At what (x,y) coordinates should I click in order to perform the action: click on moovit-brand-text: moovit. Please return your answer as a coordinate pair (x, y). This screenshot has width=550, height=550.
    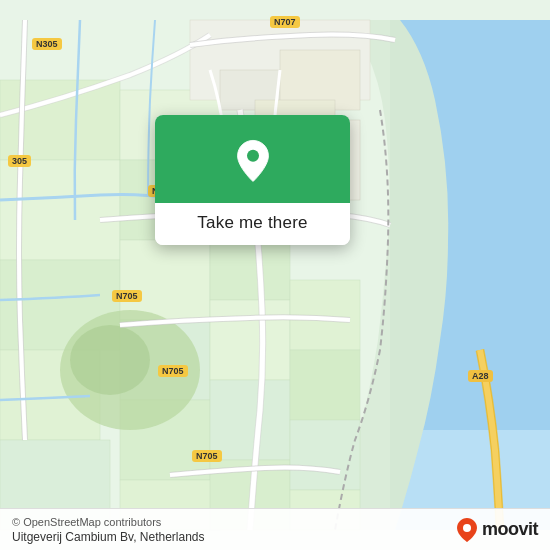
    Looking at the image, I should click on (510, 530).